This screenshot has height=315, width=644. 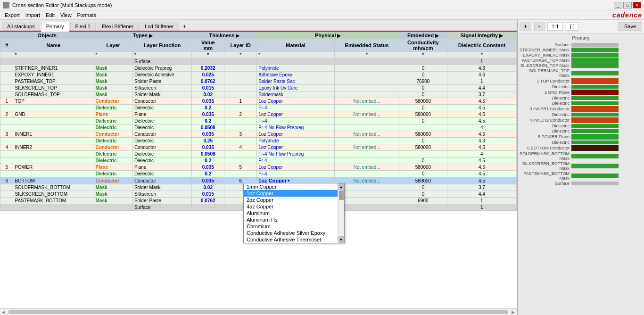 I want to click on table-row: Surface1, so click(x=258, y=62).